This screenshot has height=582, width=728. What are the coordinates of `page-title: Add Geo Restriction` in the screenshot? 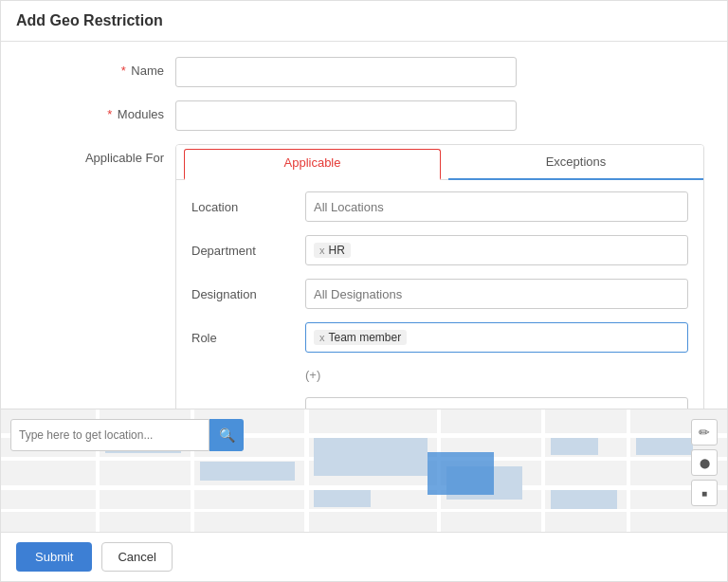 It's located at (89, 21).